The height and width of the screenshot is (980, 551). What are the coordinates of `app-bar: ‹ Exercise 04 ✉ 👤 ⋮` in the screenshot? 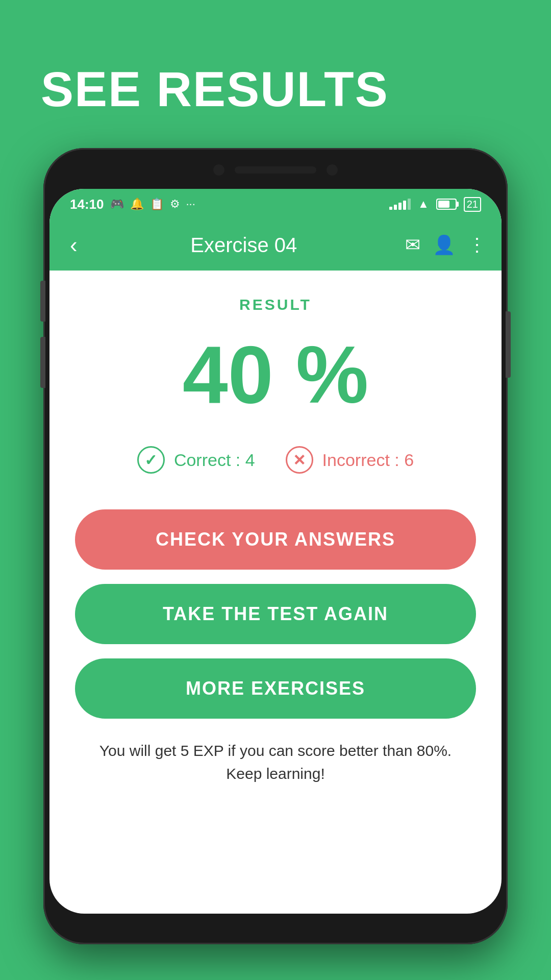 It's located at (276, 245).